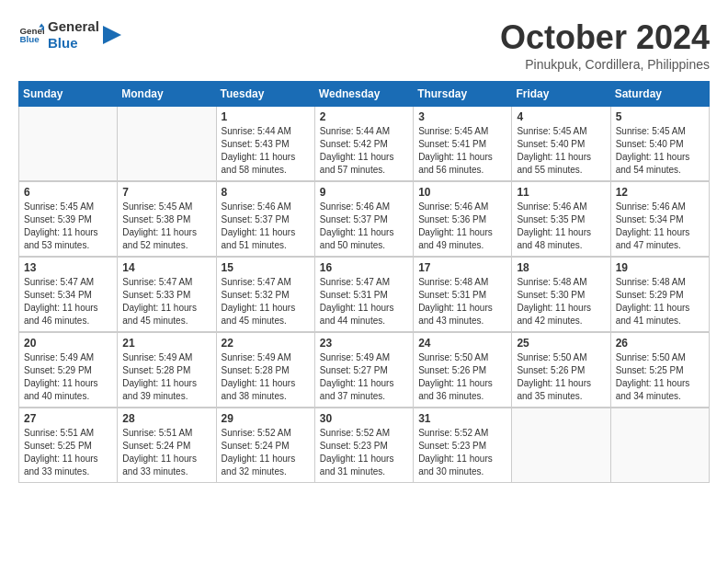  I want to click on calendar-cell: 27Sunrise: 5:51 AM Sunset: 5:25 PM Dayli…, so click(68, 445).